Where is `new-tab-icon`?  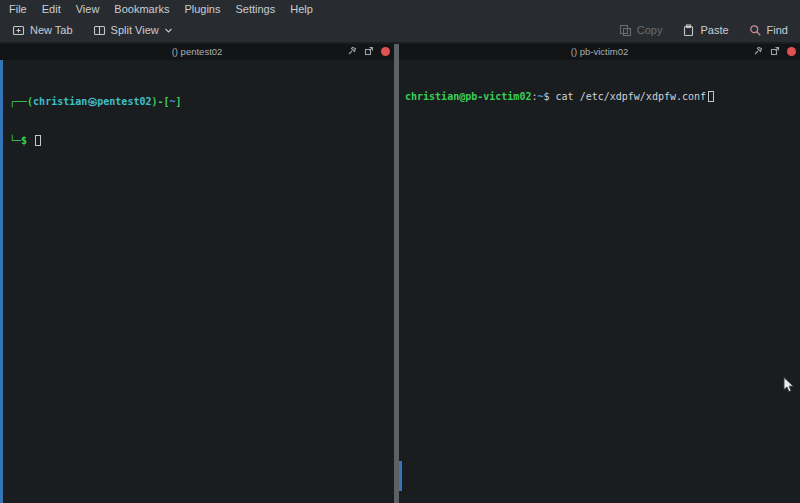
new-tab-icon is located at coordinates (18, 30).